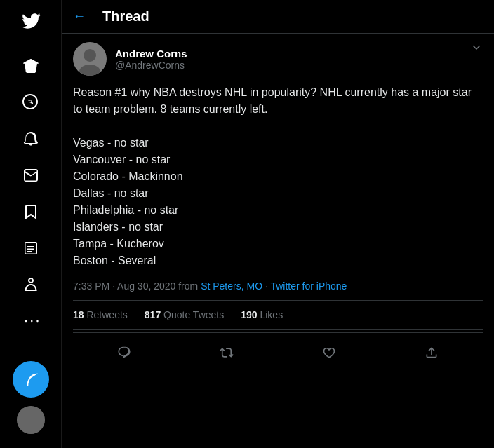  I want to click on retweets-stat: 18 Retweets, so click(100, 315).